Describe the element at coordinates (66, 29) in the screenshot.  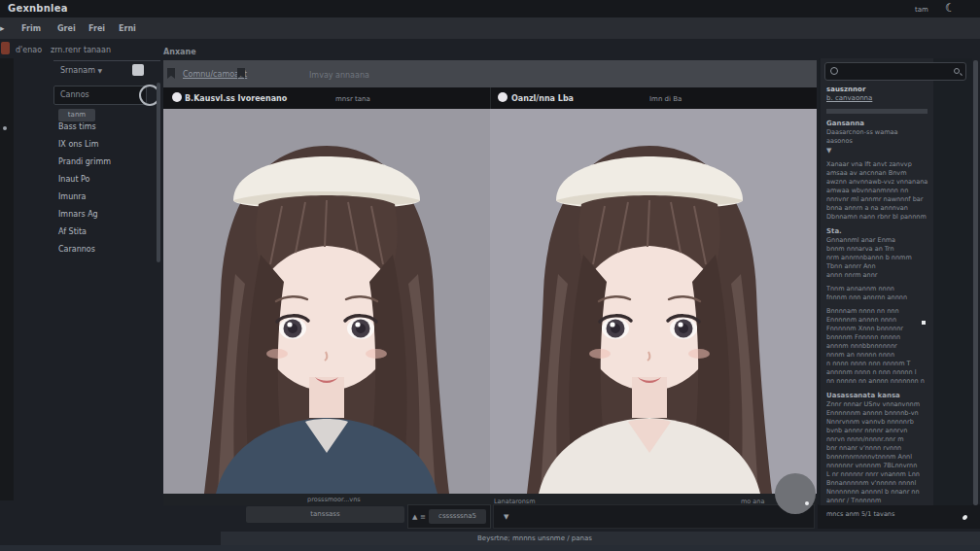
I see `menu-item-2: Grei` at that location.